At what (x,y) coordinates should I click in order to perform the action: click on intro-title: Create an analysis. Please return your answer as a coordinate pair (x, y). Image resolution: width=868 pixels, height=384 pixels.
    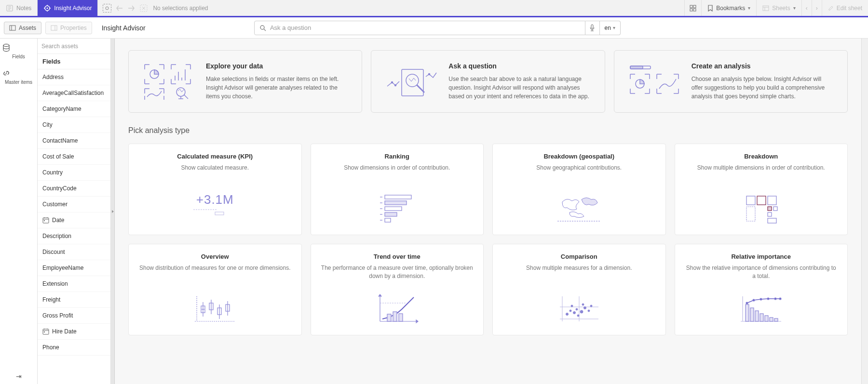
    Looking at the image, I should click on (763, 66).